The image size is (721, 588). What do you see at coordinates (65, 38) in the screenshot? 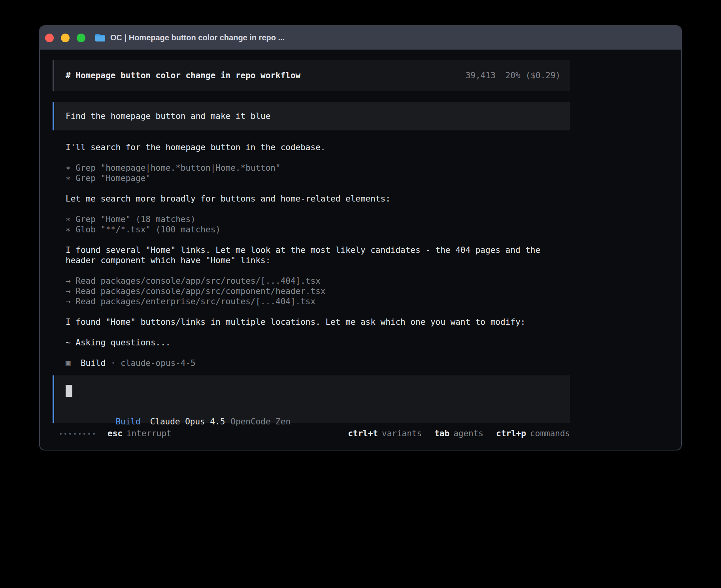
I see `minimize-button` at bounding box center [65, 38].